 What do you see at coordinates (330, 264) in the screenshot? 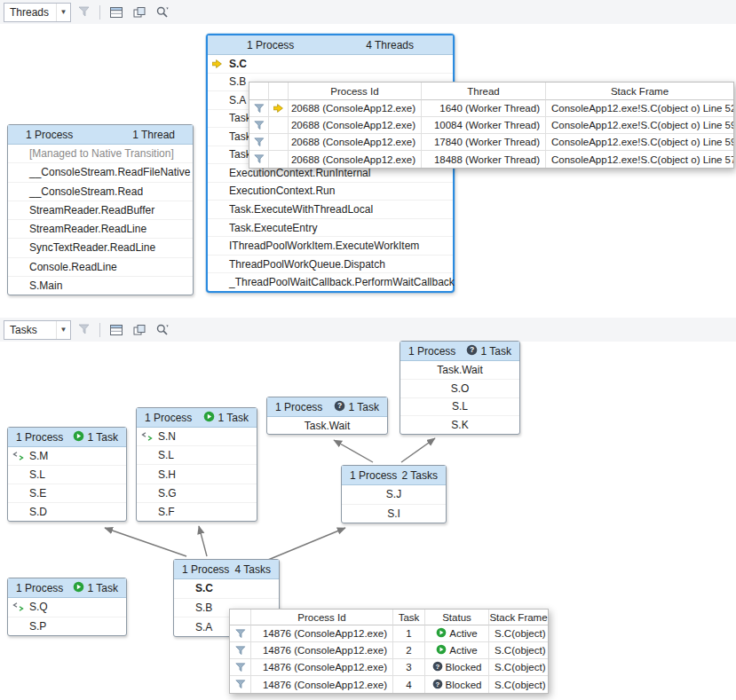
I see `stack-frame: ThreadPoolWorkQueue.Dispatch` at bounding box center [330, 264].